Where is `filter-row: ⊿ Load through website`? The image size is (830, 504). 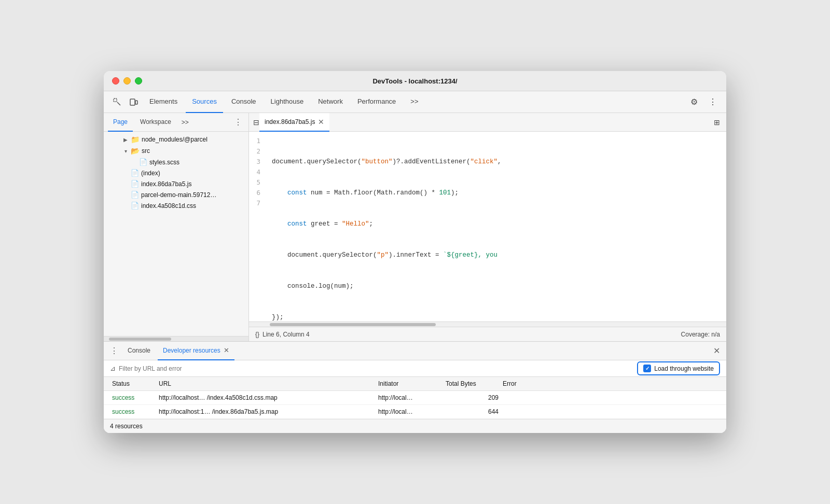
filter-row: ⊿ Load through website is located at coordinates (415, 369).